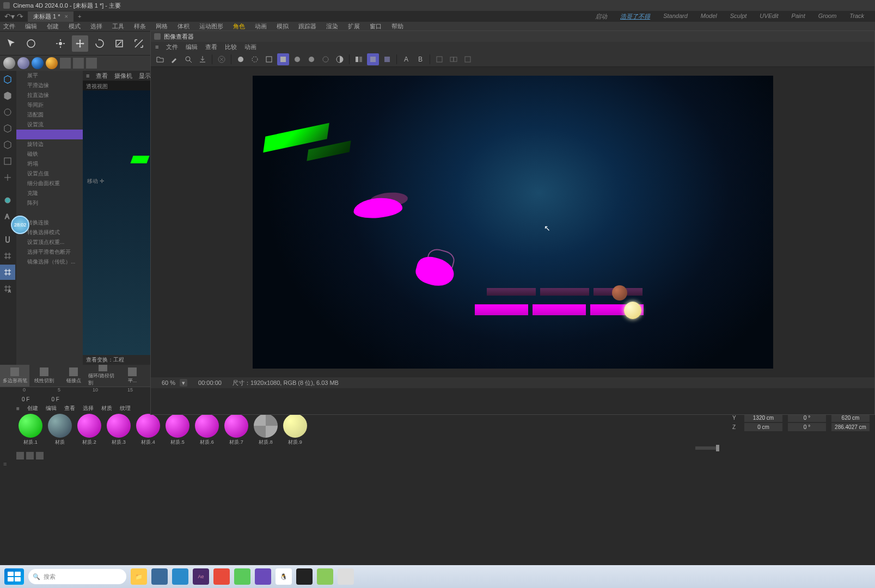  What do you see at coordinates (8, 128) in the screenshot?
I see `edge-mode-button` at bounding box center [8, 128].